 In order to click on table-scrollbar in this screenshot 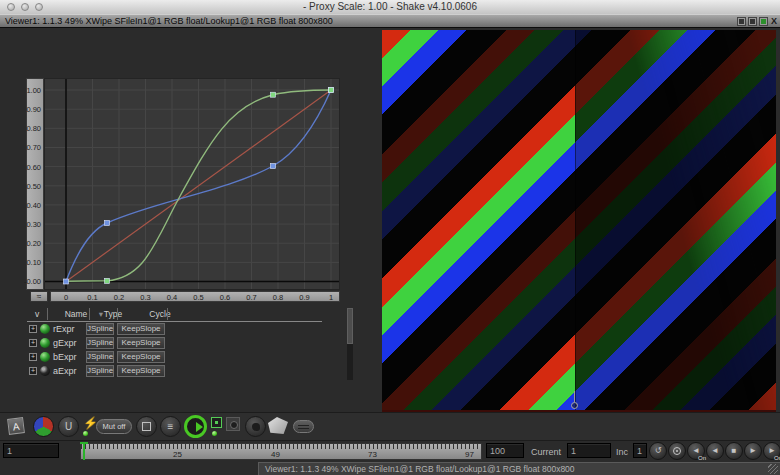, I will do `click(350, 344)`.